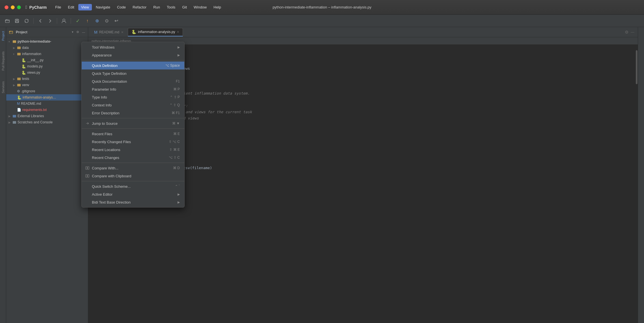 This screenshot has height=323, width=644. What do you see at coordinates (107, 21) in the screenshot?
I see `history-button: ⊙` at bounding box center [107, 21].